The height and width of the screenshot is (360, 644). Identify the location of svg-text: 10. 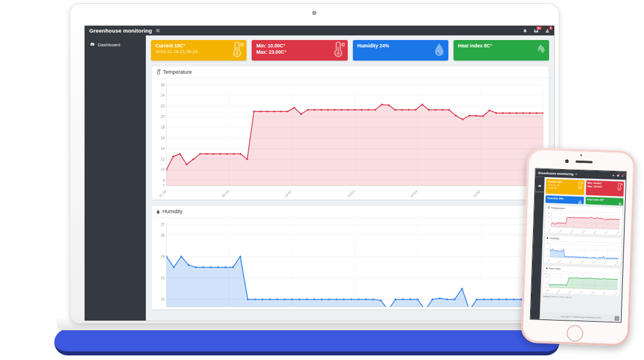
(546, 283).